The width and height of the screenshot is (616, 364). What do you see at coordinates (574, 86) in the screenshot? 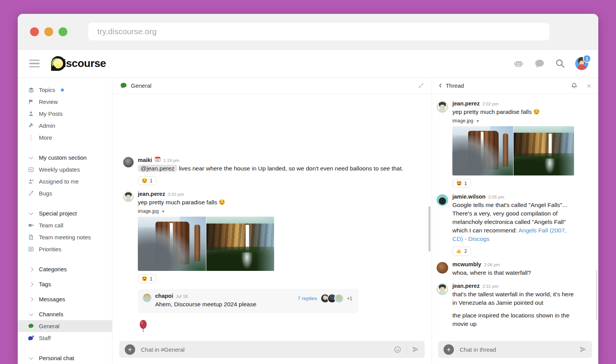
I see `bell-icon` at bounding box center [574, 86].